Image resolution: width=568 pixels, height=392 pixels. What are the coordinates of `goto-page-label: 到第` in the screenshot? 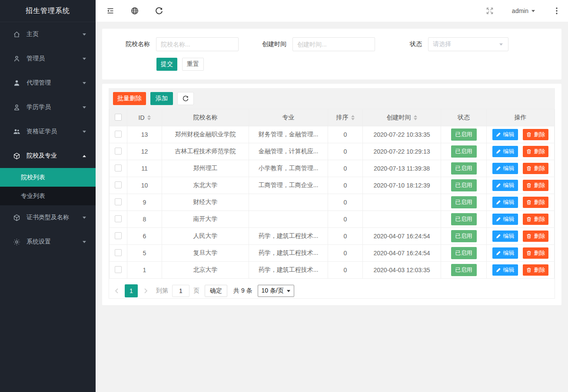 It's located at (162, 291).